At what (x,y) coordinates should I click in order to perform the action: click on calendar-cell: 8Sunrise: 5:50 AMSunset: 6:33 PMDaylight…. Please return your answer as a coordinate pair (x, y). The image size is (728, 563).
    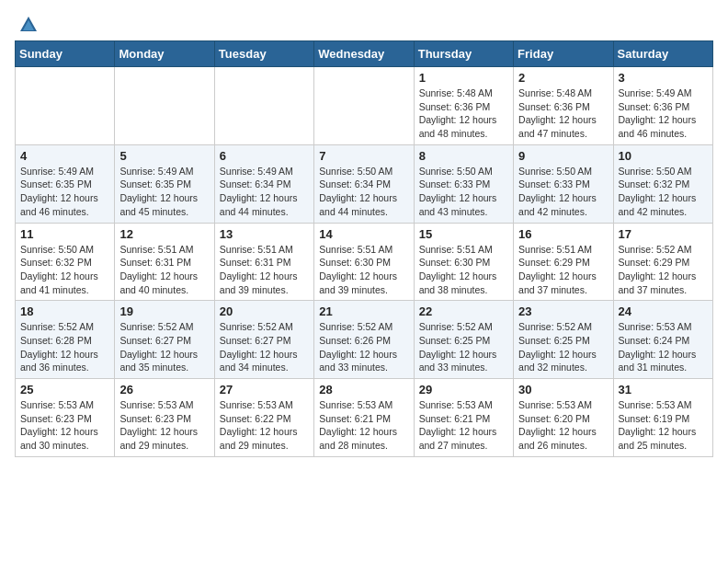
    Looking at the image, I should click on (463, 184).